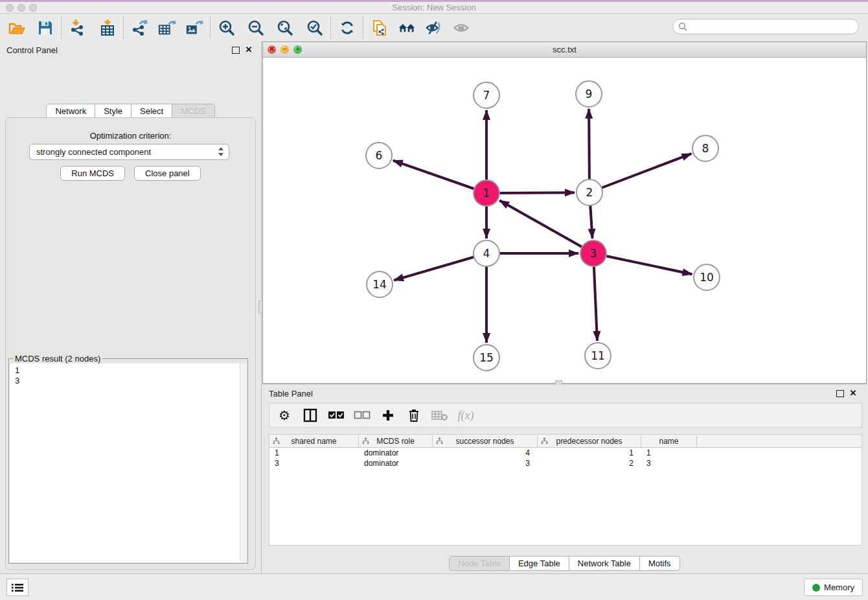 This screenshot has height=600, width=868. What do you see at coordinates (380, 28) in the screenshot?
I see `duplicate-network-icon` at bounding box center [380, 28].